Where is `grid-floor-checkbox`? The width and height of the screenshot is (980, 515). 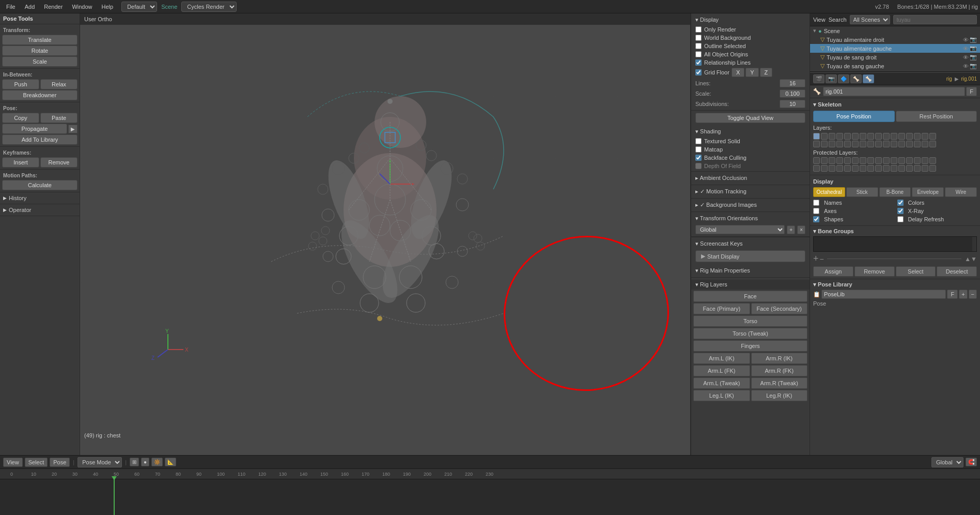 grid-floor-checkbox is located at coordinates (698, 72).